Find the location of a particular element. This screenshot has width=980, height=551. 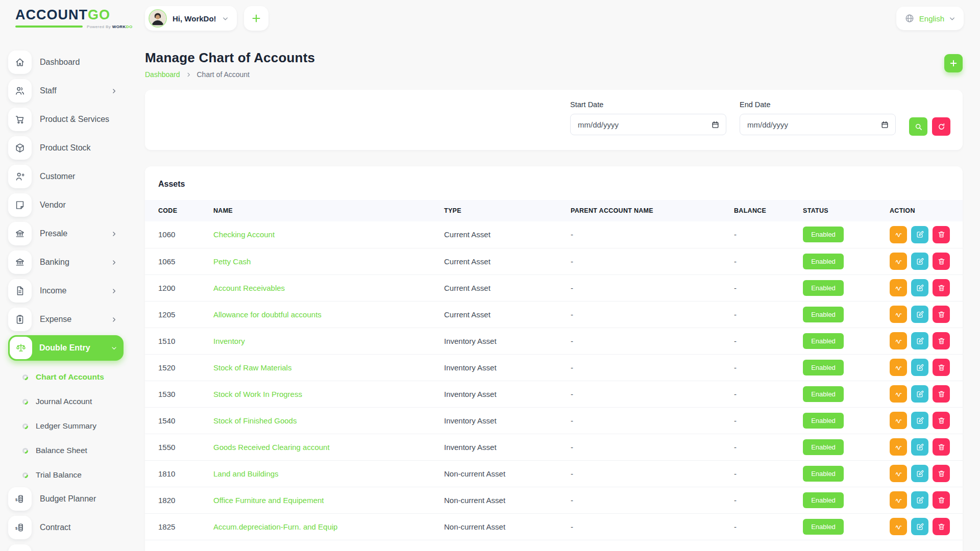

search-button is located at coordinates (918, 127).